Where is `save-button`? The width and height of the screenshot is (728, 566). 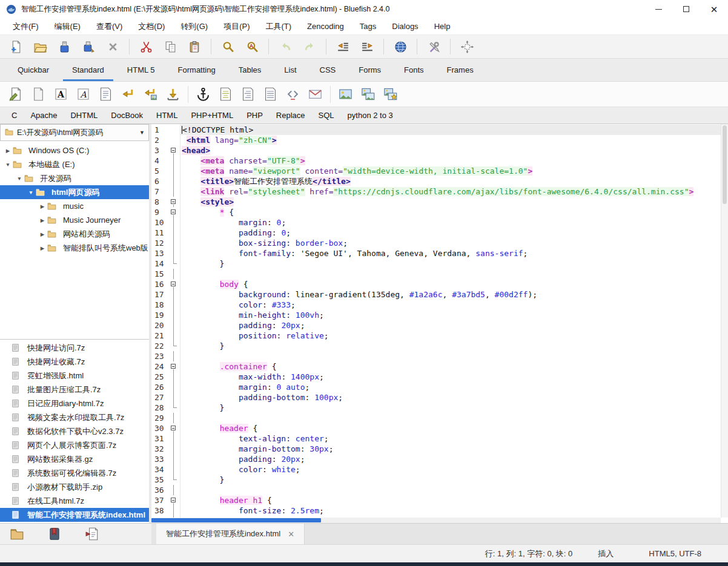
save-button is located at coordinates (64, 47).